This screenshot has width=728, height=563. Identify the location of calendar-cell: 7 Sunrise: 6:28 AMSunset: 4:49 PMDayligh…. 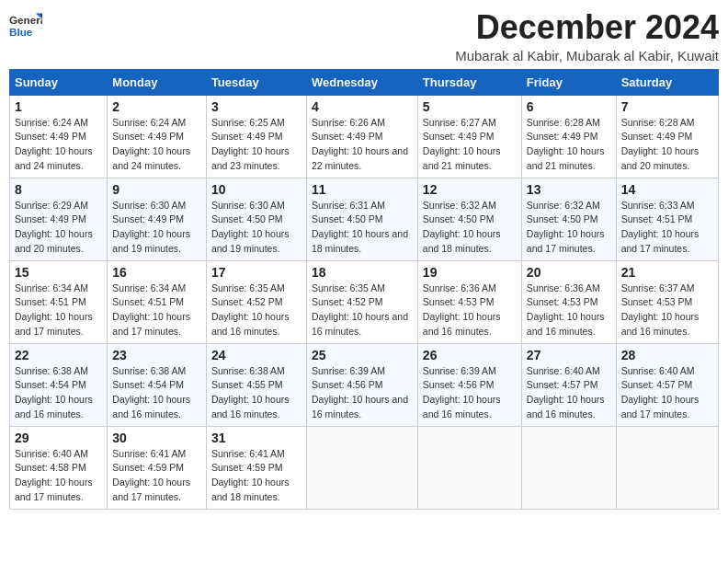
(667, 136).